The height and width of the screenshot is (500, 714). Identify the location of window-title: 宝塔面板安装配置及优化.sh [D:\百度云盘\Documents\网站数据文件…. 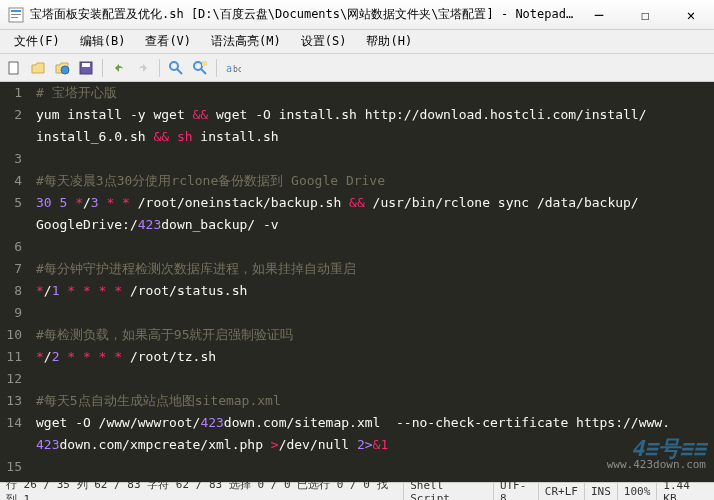
(303, 14).